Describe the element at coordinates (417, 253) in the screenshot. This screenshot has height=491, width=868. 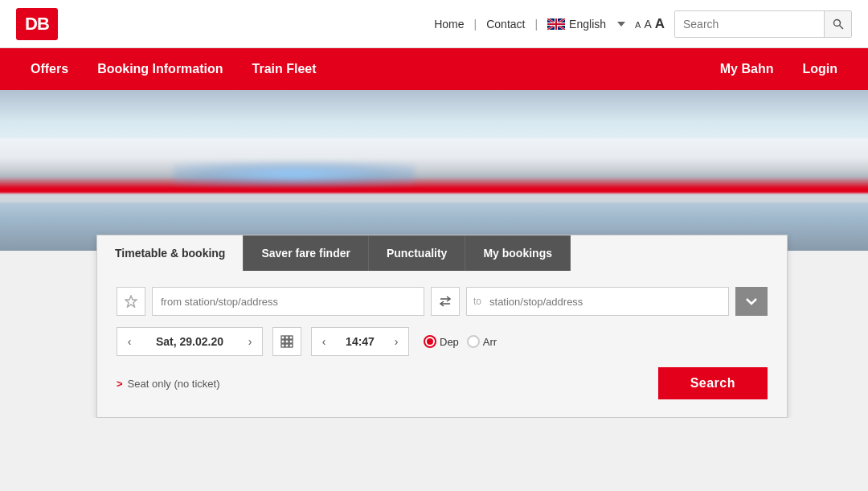
I see `tab-punctuality: Punctuality` at that location.